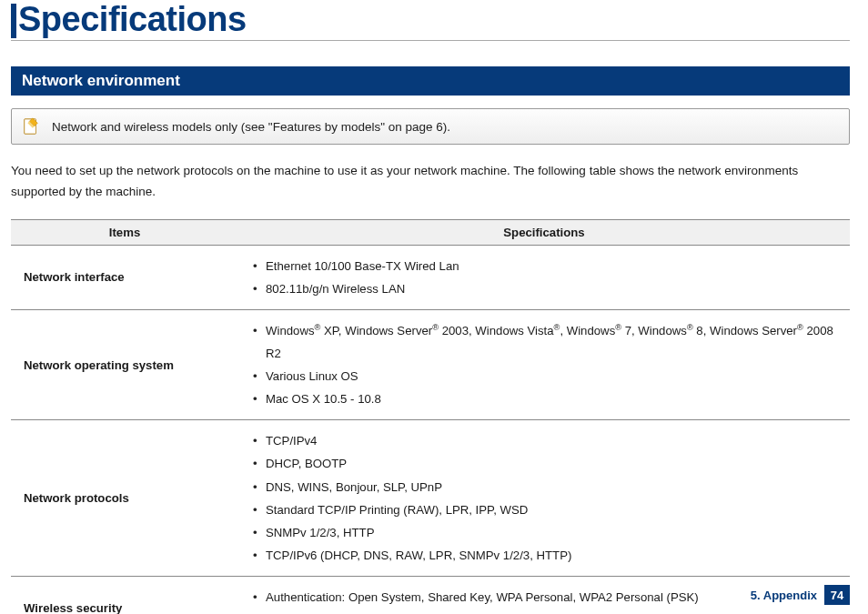  Describe the element at coordinates (544, 464) in the screenshot. I see `spec-list-item: DHCP, BOOTP` at that location.